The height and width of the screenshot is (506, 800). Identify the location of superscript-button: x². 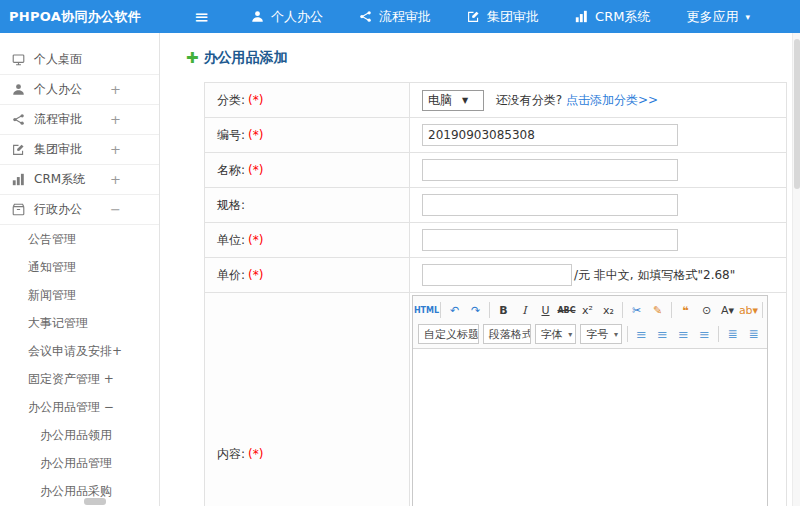
(588, 310).